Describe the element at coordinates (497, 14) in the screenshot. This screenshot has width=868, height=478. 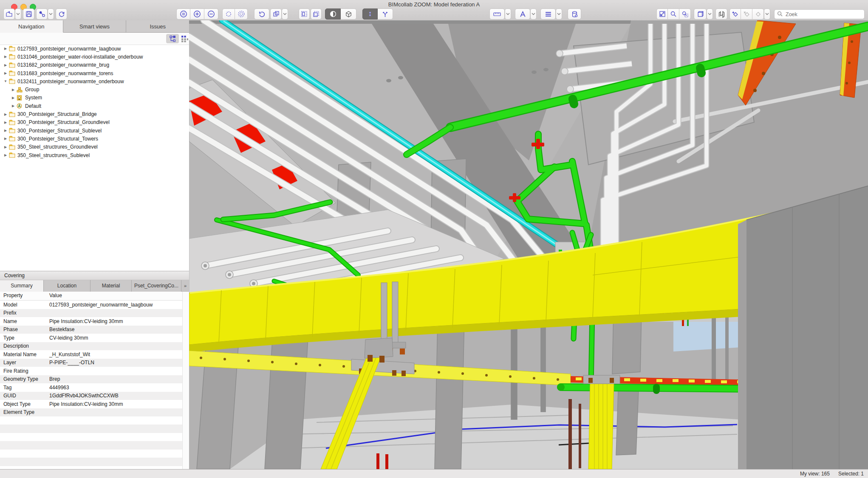
I see `measure-ruler-button` at that location.